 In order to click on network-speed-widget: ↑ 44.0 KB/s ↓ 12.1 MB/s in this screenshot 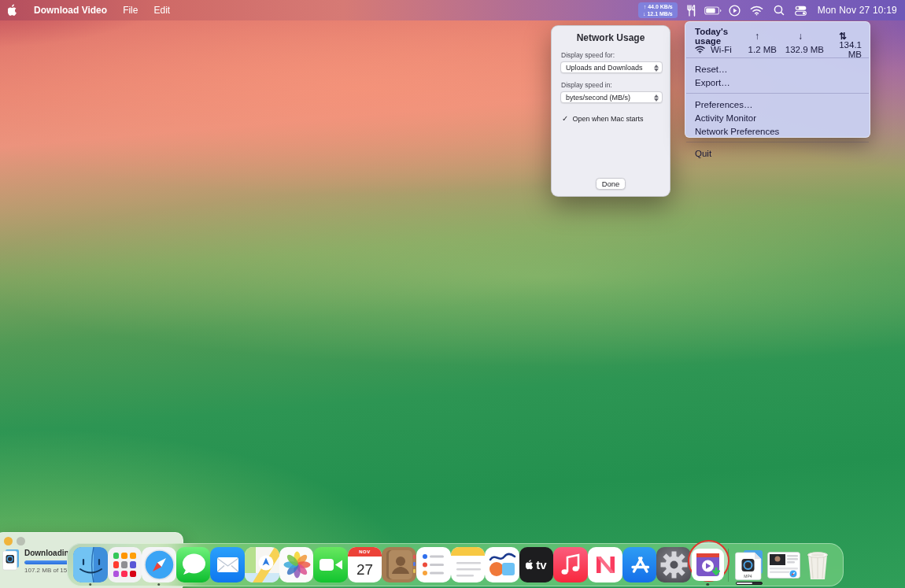, I will do `click(658, 10)`.